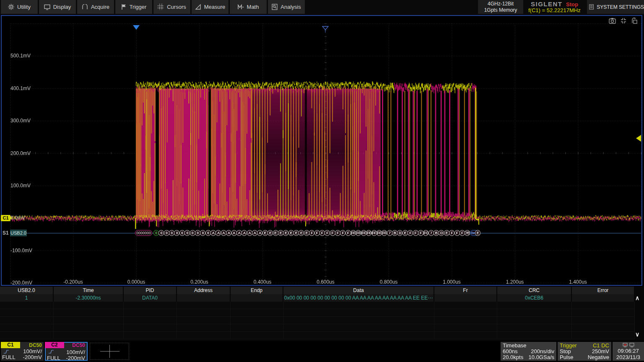  Describe the element at coordinates (172, 7) in the screenshot. I see `menu-item-cursors: Cursors` at that location.